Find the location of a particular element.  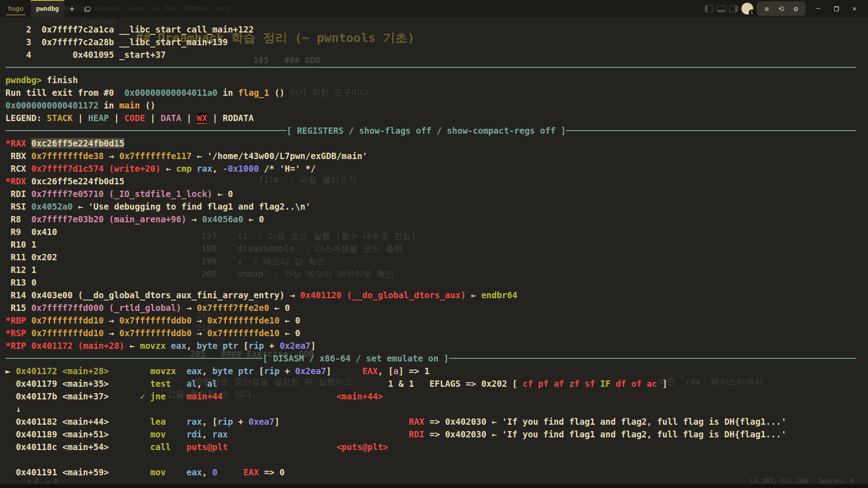

avatar-badge: 1 is located at coordinates (752, 13).